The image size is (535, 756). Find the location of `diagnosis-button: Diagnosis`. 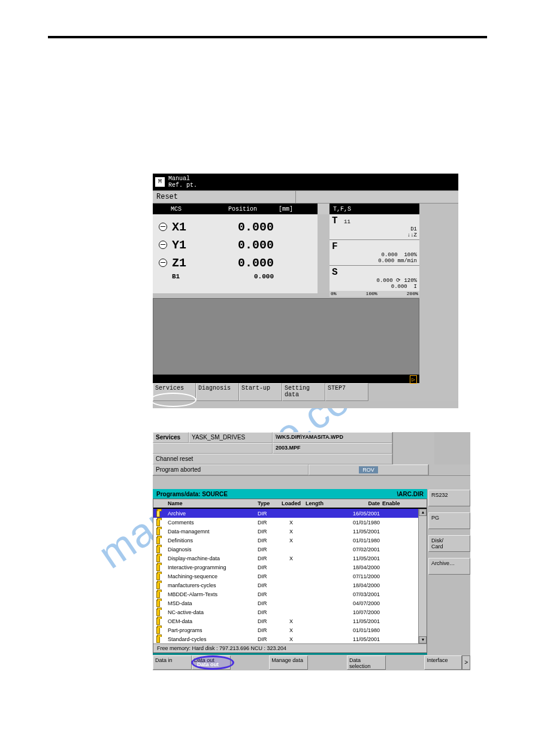

diagnosis-button: Diagnosis is located at coordinates (217, 392).